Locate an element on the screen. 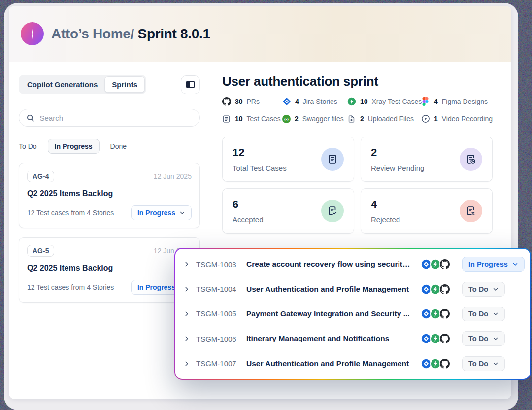  stat-figma-designs: 4 Figma Designs is located at coordinates (457, 102).